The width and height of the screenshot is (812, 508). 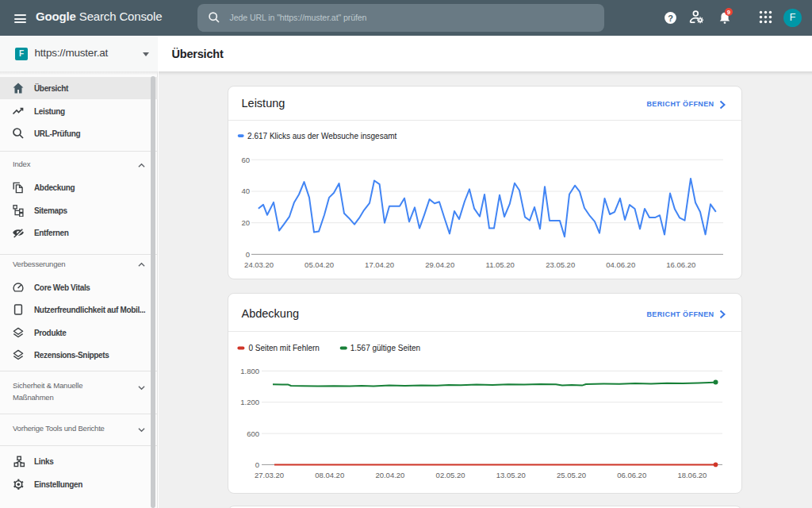 I want to click on svg-text: 40, so click(x=246, y=190).